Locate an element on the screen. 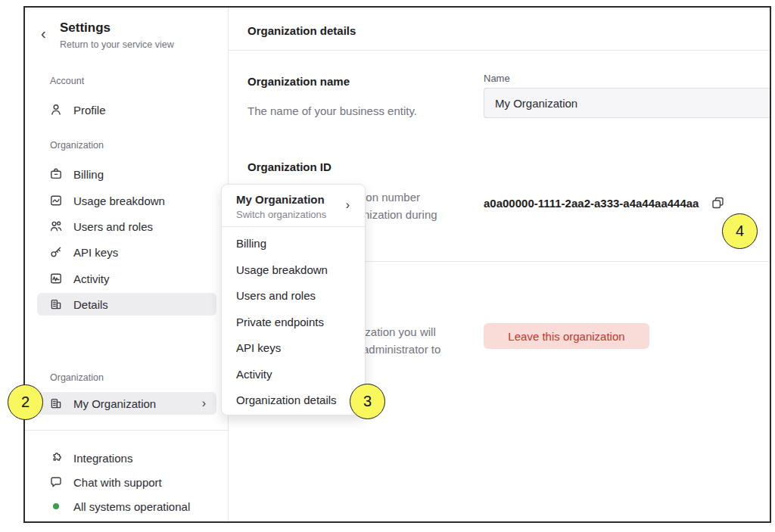  sidebar-item-label: Billing is located at coordinates (89, 174).